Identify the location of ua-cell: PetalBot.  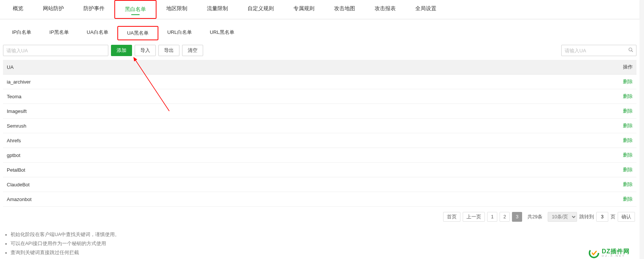
(308, 170).